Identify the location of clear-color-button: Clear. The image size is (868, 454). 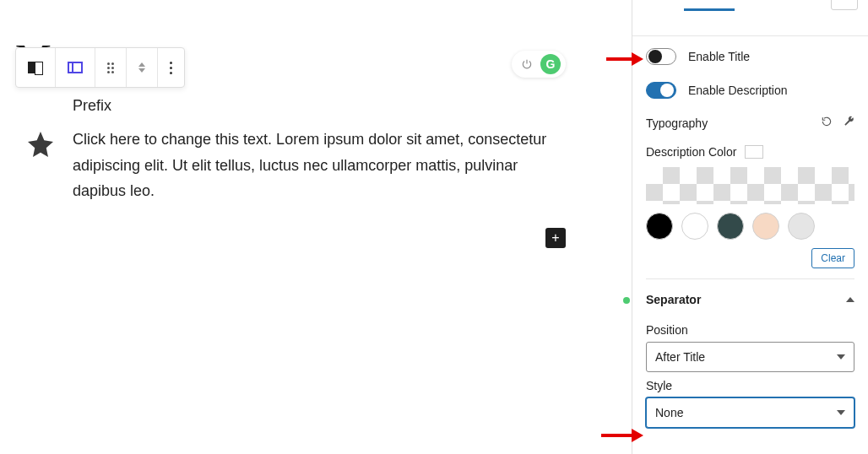
(833, 258).